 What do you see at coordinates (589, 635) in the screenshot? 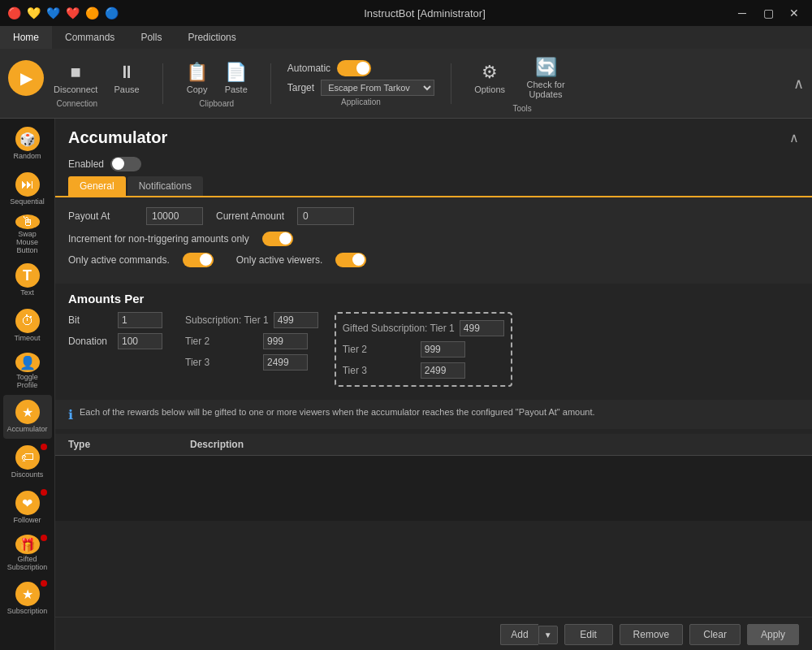
I see `edit-button: Edit` at bounding box center [589, 635].